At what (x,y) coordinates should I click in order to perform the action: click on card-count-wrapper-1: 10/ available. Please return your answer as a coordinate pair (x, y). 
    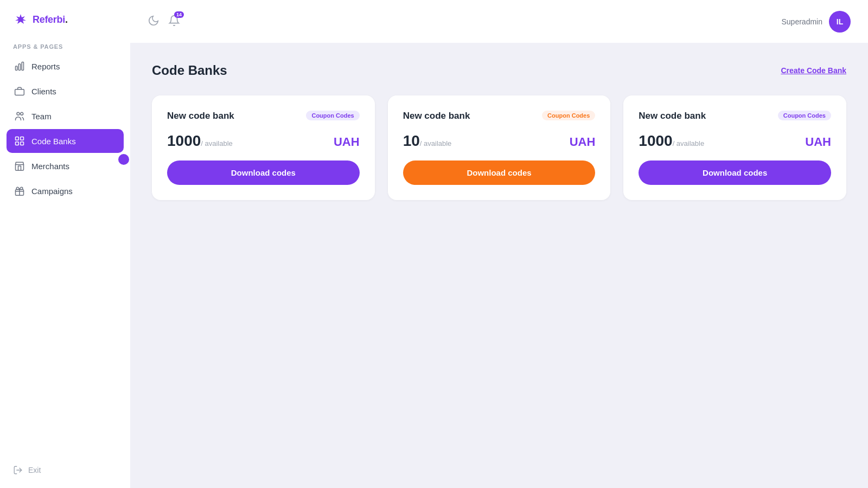
    Looking at the image, I should click on (427, 141).